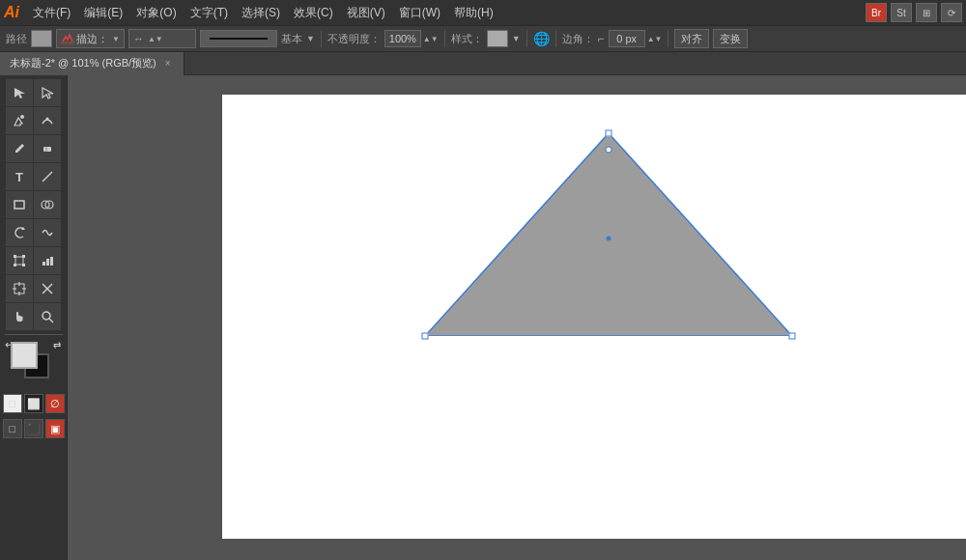 The height and width of the screenshot is (560, 966). Describe the element at coordinates (19, 317) in the screenshot. I see `hand-tool` at that location.